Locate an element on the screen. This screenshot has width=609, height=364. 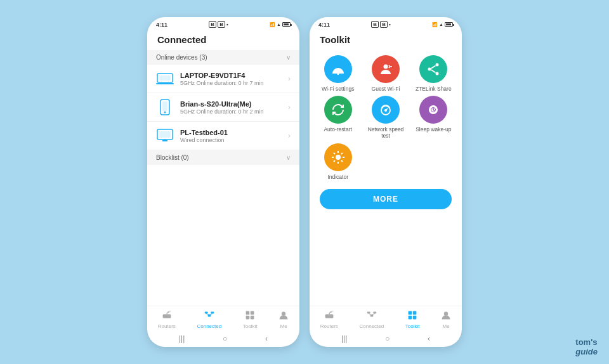
nav-routers-left: Routers is located at coordinates (167, 320).